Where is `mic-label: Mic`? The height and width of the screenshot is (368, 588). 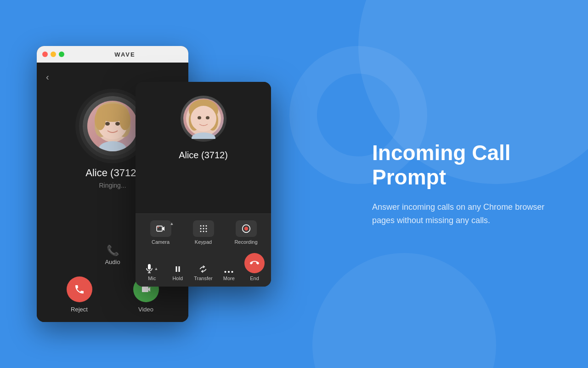
mic-label: Mic is located at coordinates (152, 278).